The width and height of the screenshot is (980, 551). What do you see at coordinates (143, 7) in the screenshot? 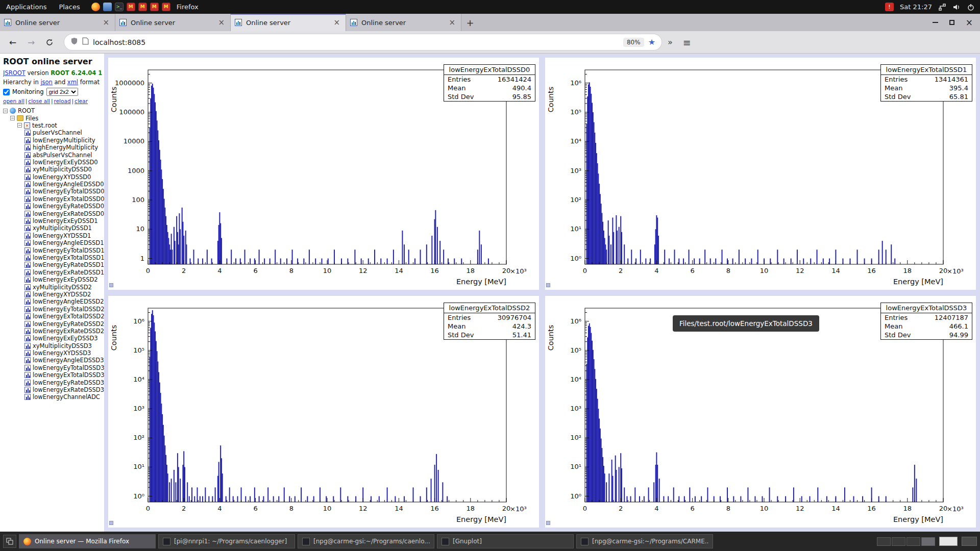
I see `app-icon-2: M` at bounding box center [143, 7].